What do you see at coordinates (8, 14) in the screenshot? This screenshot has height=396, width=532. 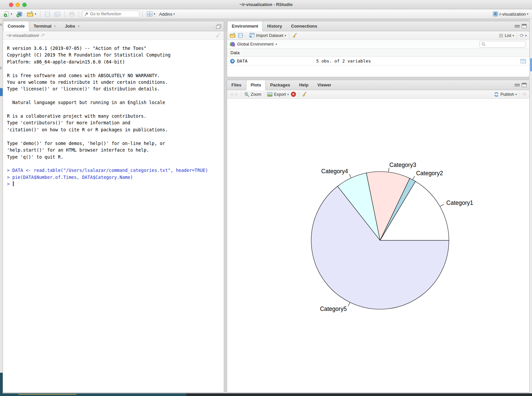 I see `new-file-button: ▾` at bounding box center [8, 14].